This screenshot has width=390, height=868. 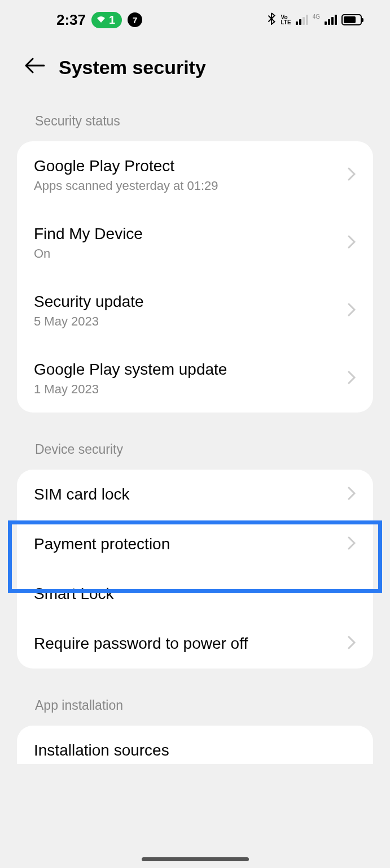 I want to click on section-label-security-status: Security status, so click(x=195, y=124).